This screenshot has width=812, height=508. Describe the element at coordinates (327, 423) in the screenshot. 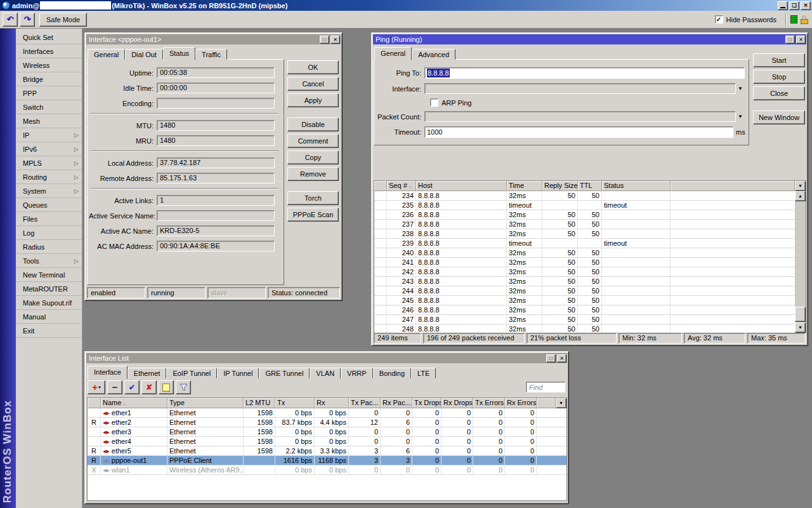

I see `interface-row-ether2: R◀▶ether2Ethernet159883.7 kbps4.4 kbps12…` at that location.